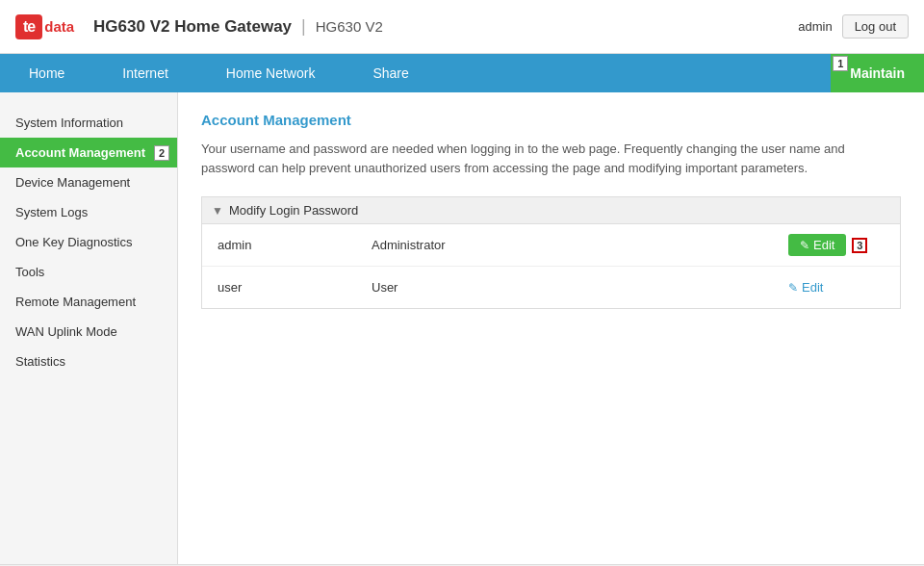 This screenshot has height=566, width=924. I want to click on header: te data HG630 V2 Home Gateway | HG630 V2…, so click(462, 27).